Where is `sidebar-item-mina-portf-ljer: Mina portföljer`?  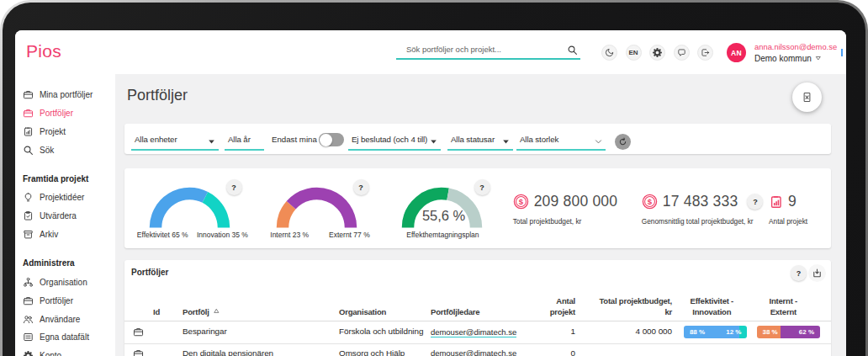 sidebar-item-mina-portf-ljer: Mina portföljer is located at coordinates (66, 94).